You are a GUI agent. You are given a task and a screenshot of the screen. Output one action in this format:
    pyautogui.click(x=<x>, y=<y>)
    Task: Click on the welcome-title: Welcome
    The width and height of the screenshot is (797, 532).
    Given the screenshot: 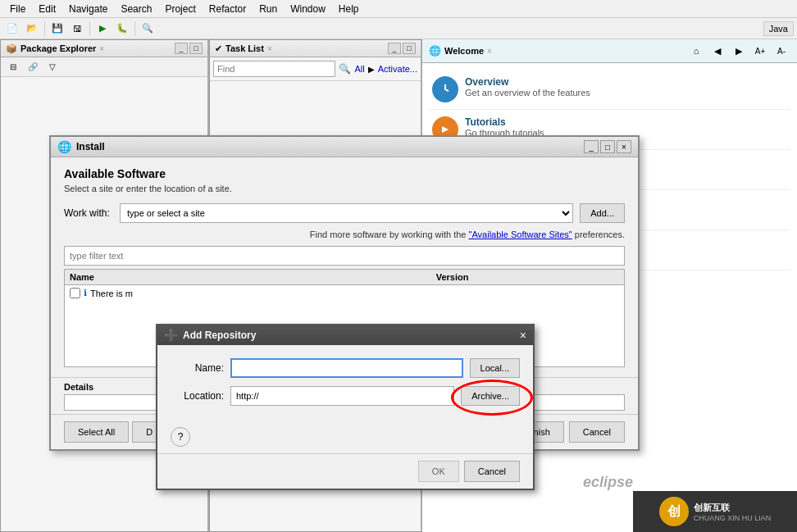 What is the action you would take?
    pyautogui.click(x=464, y=51)
    